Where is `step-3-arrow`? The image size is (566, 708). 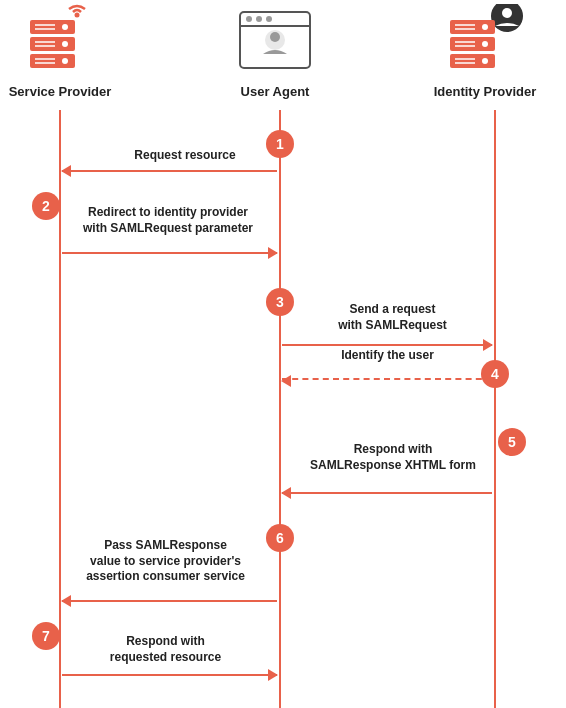
step-3-arrow is located at coordinates (387, 345).